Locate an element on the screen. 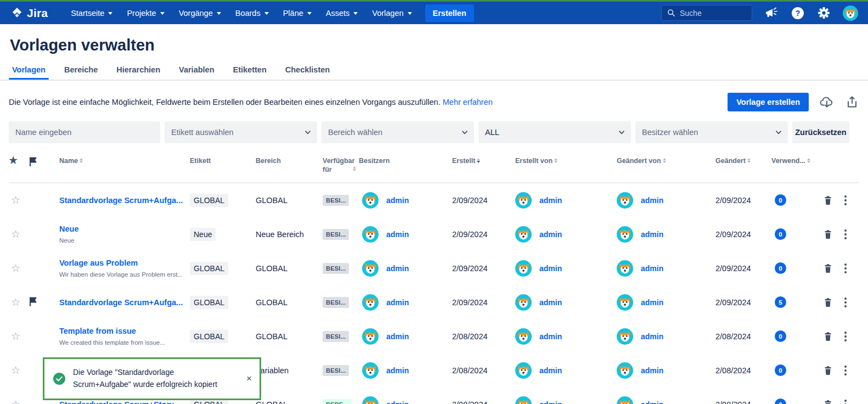  column-header-bereich: Bereich is located at coordinates (287, 161).